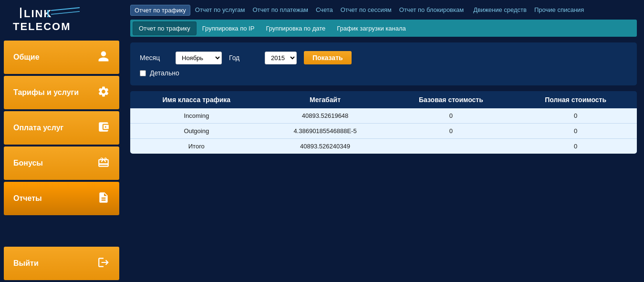  I want to click on sidebar-item-label: Бонусы, so click(28, 163).